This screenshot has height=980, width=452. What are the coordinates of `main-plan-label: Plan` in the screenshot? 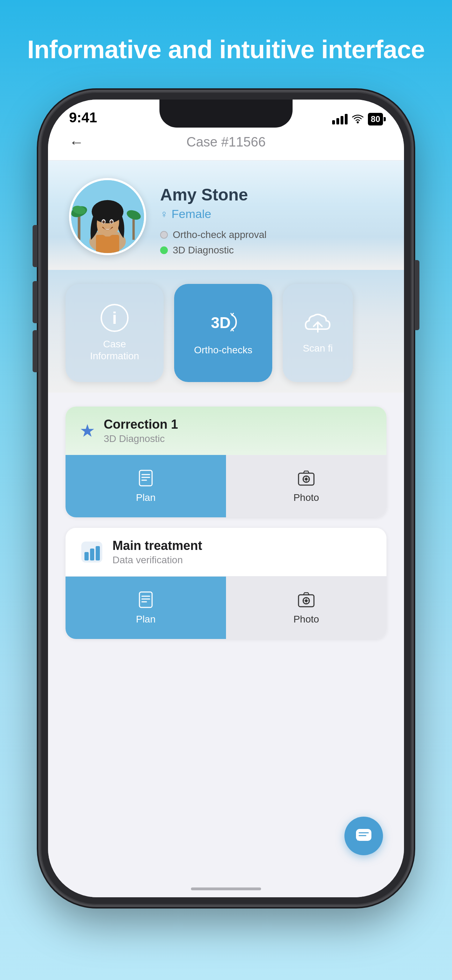 It's located at (146, 619).